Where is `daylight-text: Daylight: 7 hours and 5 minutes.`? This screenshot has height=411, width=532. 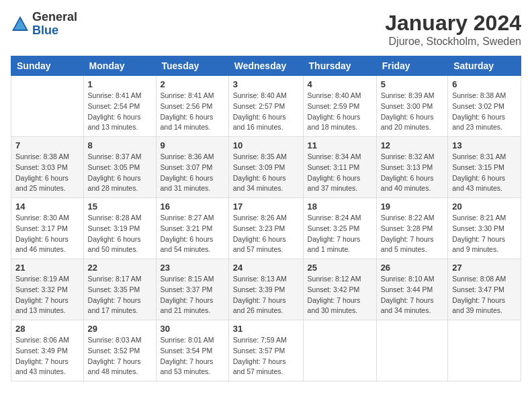
daylight-text: Daylight: 7 hours and 5 minutes. is located at coordinates (407, 244).